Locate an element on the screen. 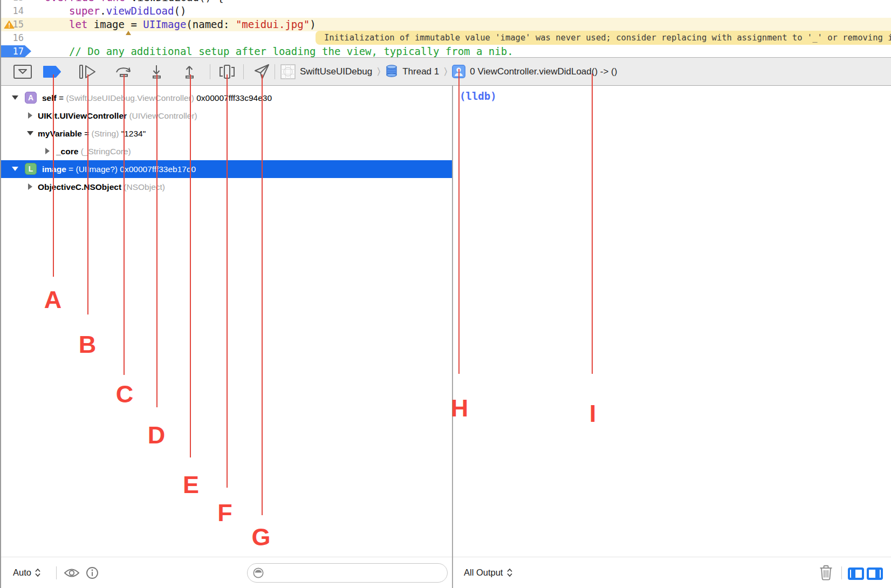 Image resolution: width=891 pixels, height=588 pixels. variable-name: _core is located at coordinates (67, 151).